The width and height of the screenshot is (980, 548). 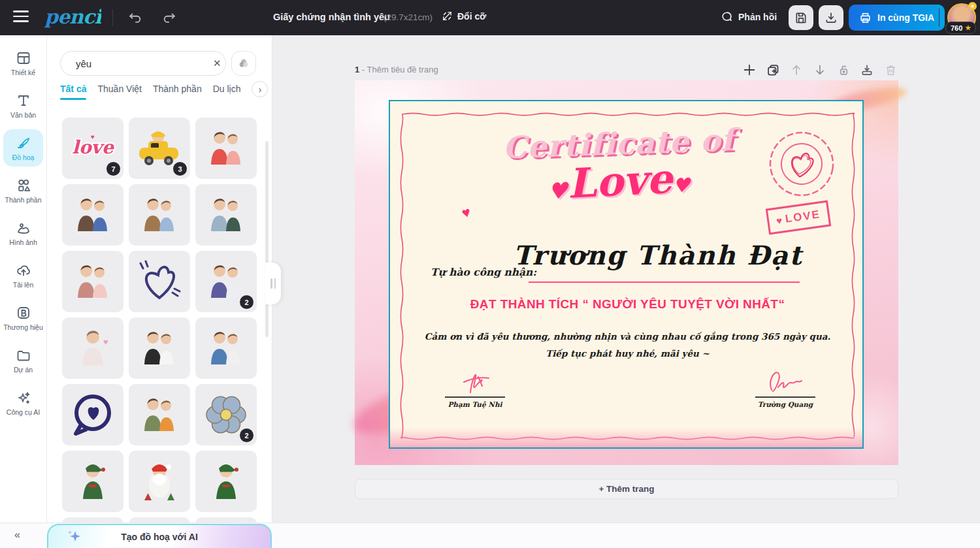 I want to click on document-size: (29.7x21cm), so click(x=408, y=17).